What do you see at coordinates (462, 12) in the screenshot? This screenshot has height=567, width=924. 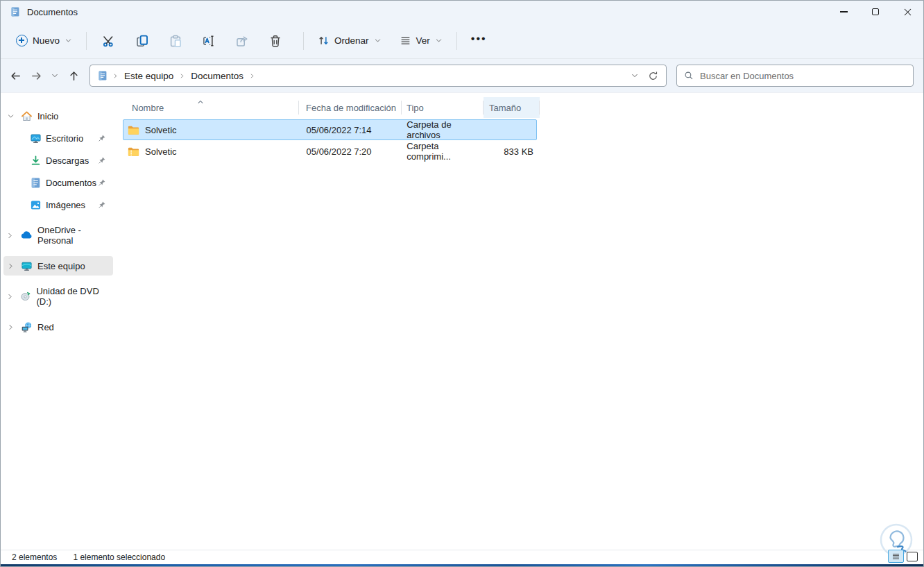 I see `title-bar: Documentos` at bounding box center [462, 12].